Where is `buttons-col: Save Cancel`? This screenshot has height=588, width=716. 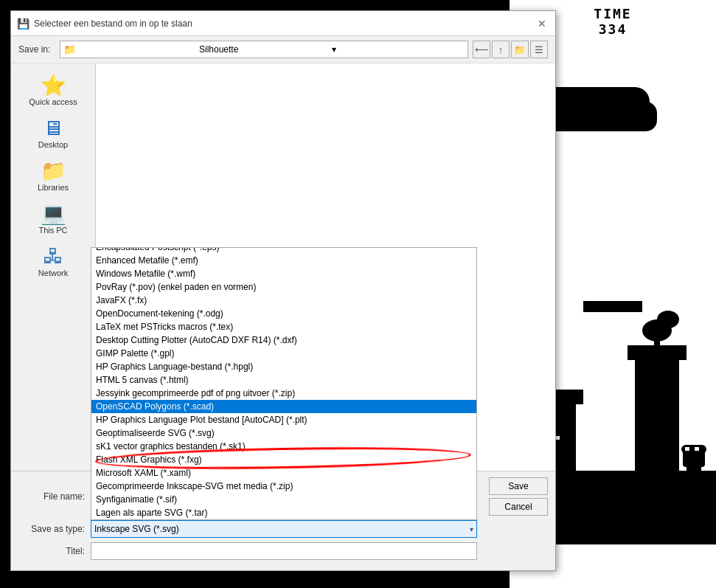
buttons-col: Save Cancel is located at coordinates (518, 497).